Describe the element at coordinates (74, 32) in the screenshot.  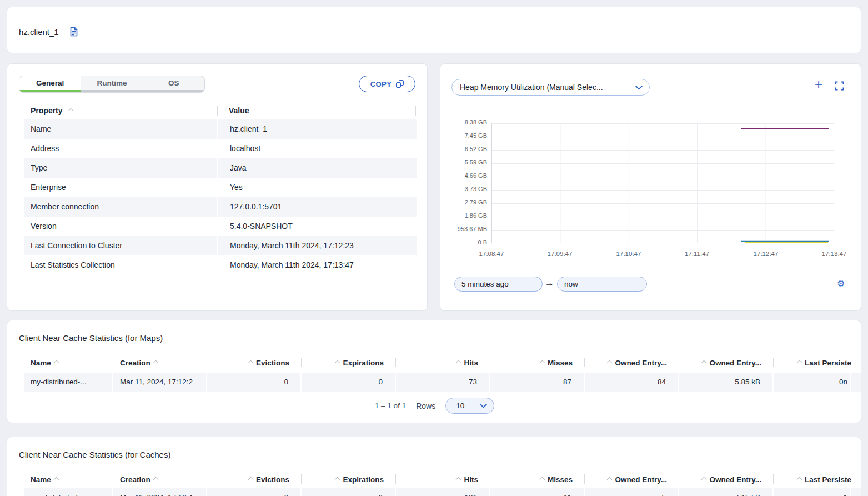
I see `document-icon` at that location.